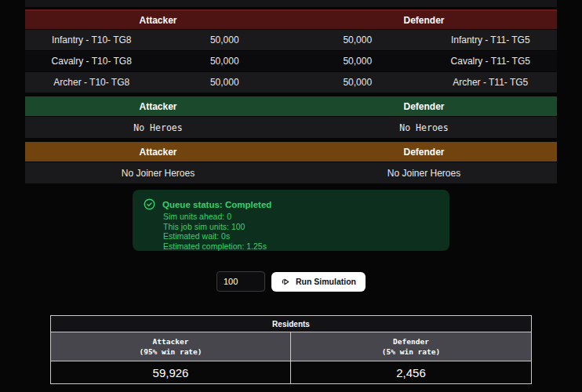 This screenshot has height=392, width=582. I want to click on run-simulation-button: Run Simulation, so click(318, 282).